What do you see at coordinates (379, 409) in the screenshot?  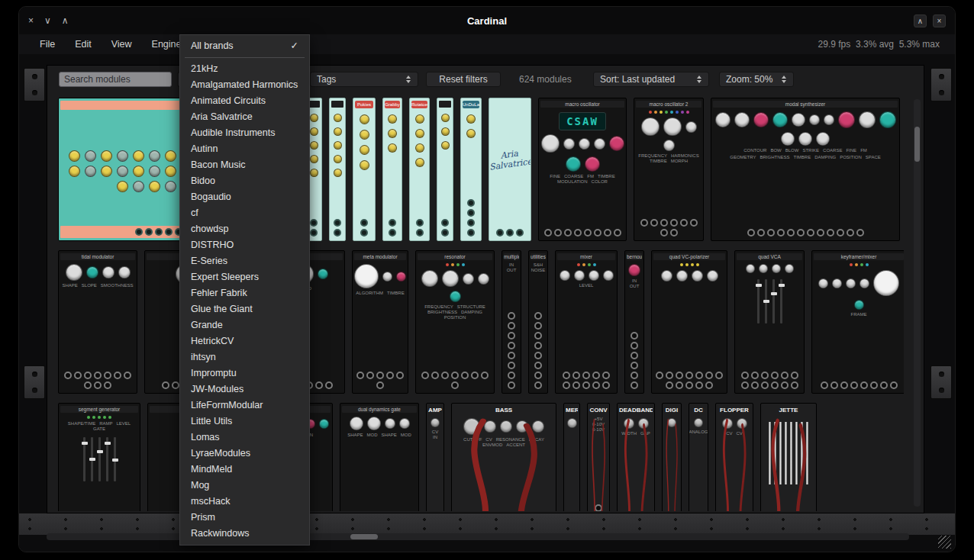 I see `module-title: dual dynamics gate` at bounding box center [379, 409].